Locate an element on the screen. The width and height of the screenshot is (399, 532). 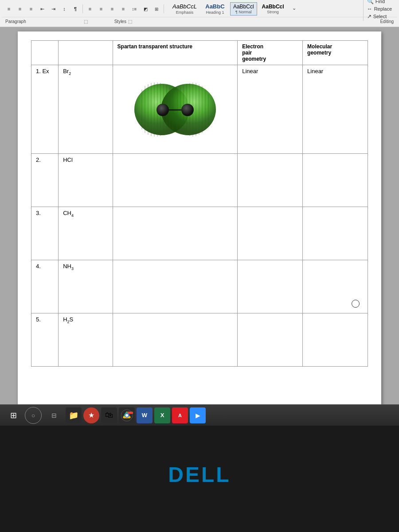
row3-structure is located at coordinates (175, 234).